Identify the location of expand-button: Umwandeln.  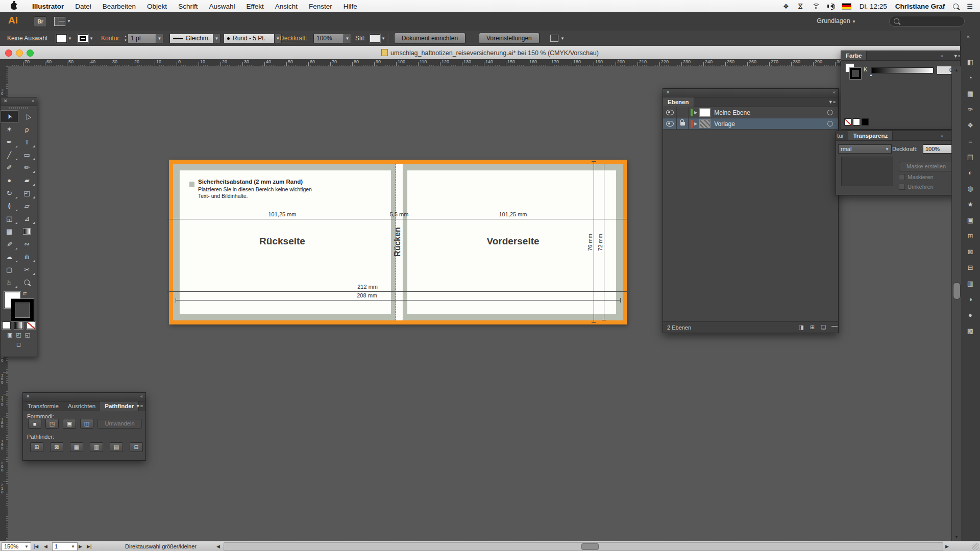
(119, 423).